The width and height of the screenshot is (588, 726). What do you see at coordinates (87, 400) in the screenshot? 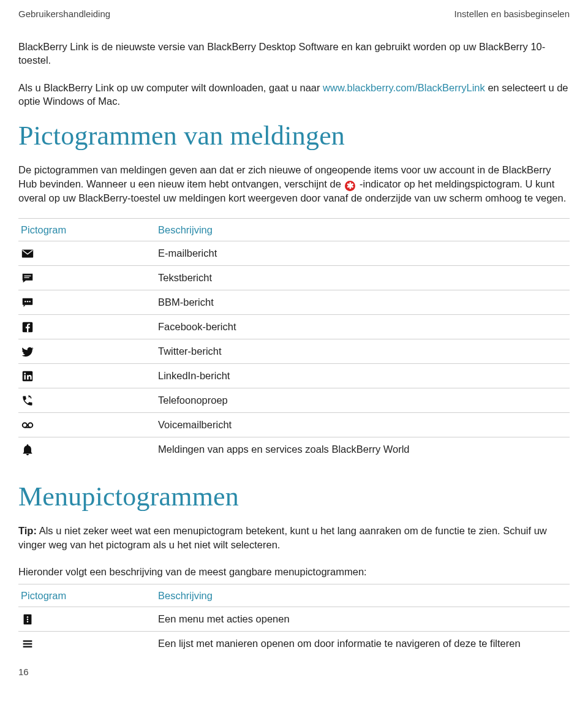
I see `phone-icon` at bounding box center [87, 400].